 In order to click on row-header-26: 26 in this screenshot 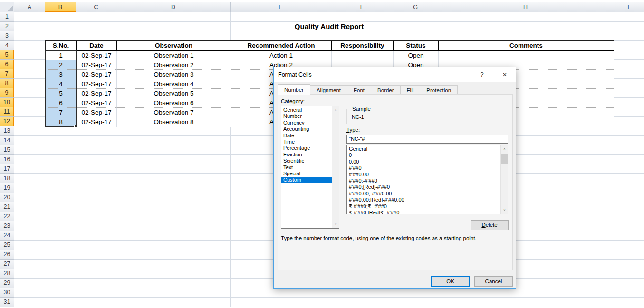, I will do `click(7, 255)`.